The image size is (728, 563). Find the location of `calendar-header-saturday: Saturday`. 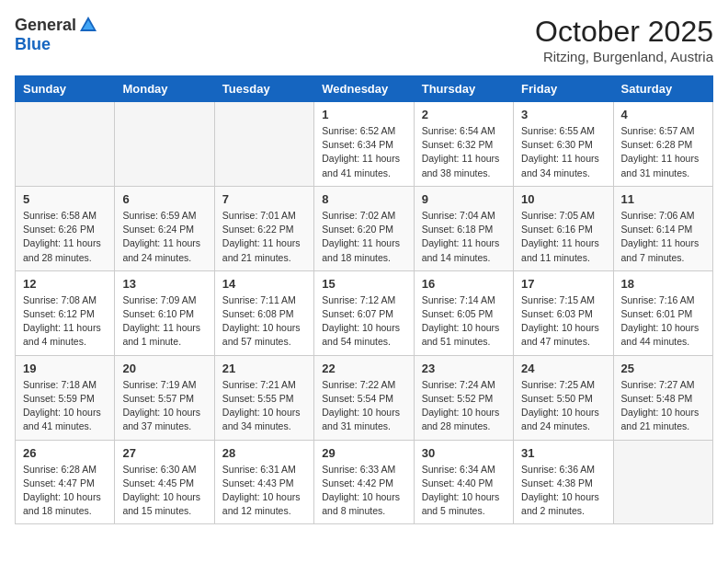

calendar-header-saturday: Saturday is located at coordinates (663, 89).